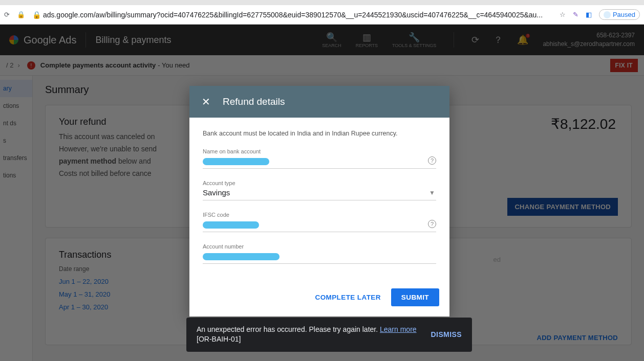  I want to click on url-text: 🔒 ads.google.com/aw/billing/summary?ocid…, so click(292, 15).